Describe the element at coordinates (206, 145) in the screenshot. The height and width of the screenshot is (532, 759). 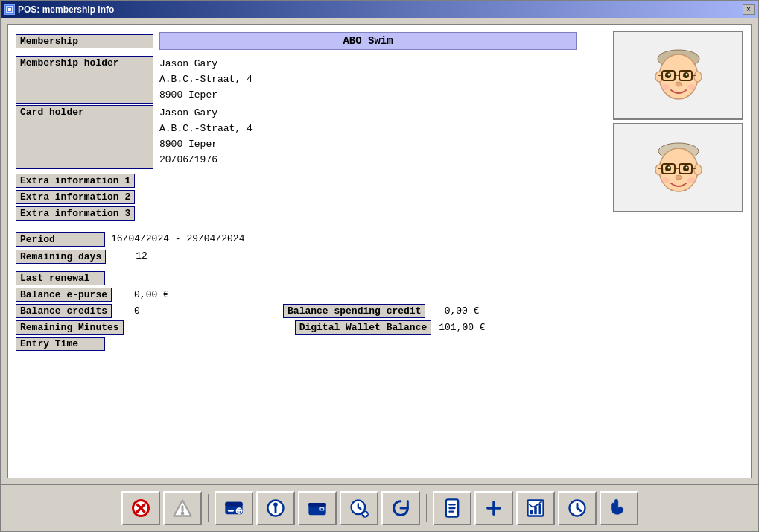
I see `card-holder-city: 8900 Ieper` at that location.